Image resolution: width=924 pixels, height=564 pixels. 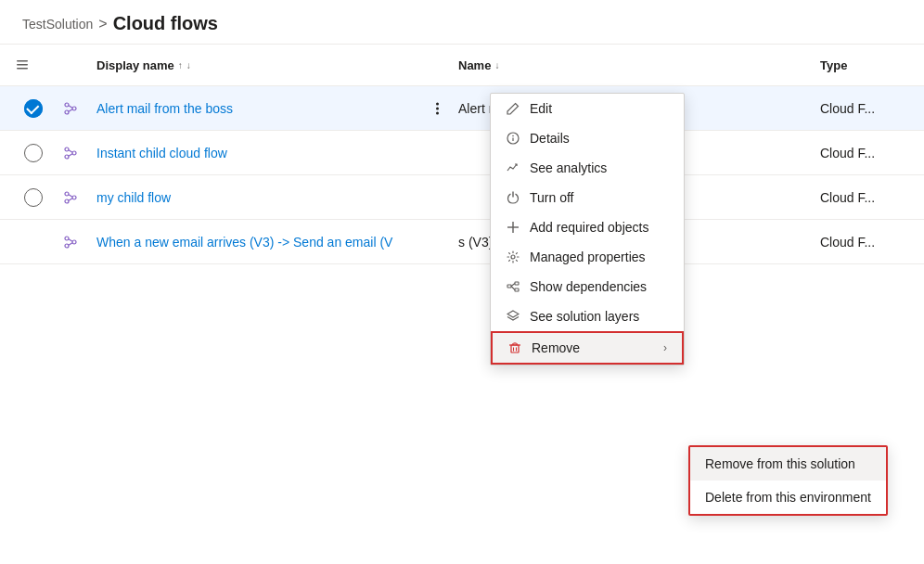 I want to click on context-menu-edit: Edit, so click(x=587, y=109).